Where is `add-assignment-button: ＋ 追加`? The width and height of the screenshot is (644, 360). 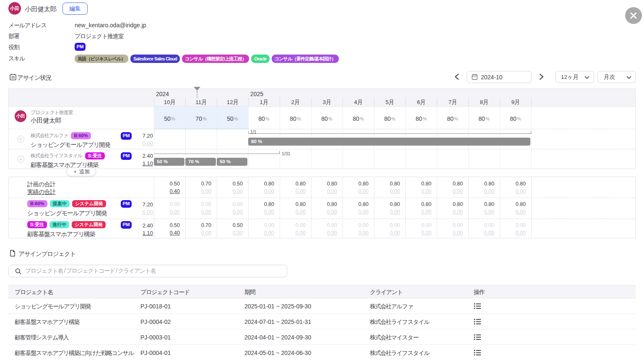 add-assignment-button: ＋ 追加 is located at coordinates (81, 172).